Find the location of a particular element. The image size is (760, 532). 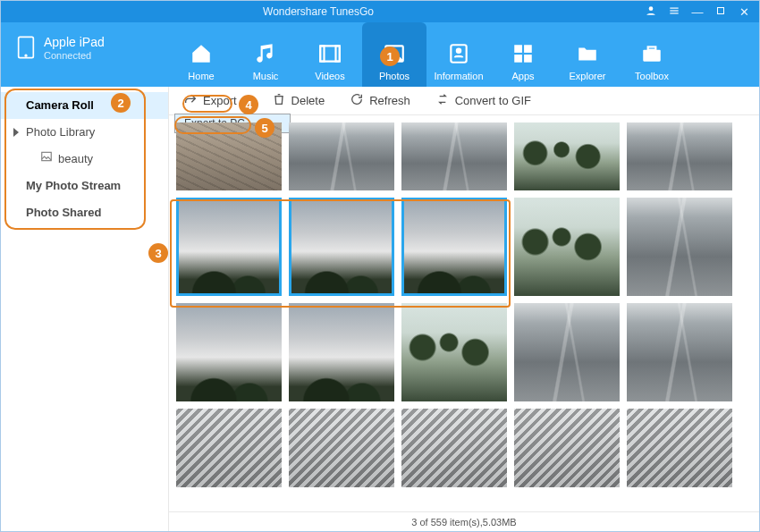

refresh-button: Refresh is located at coordinates (380, 100).